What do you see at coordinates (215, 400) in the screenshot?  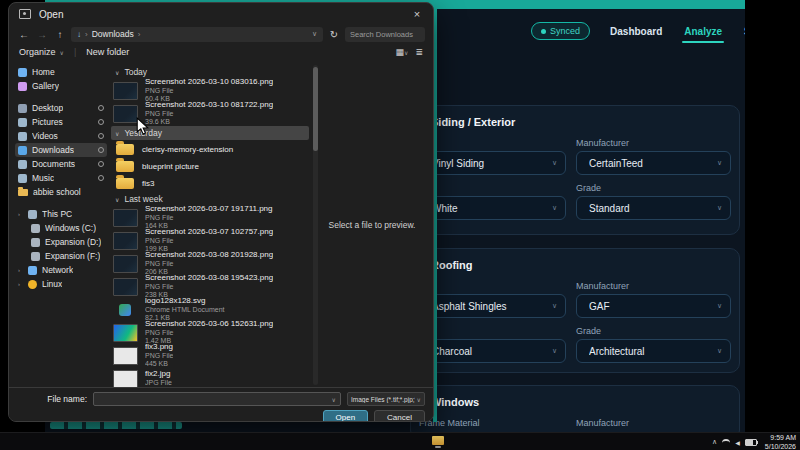 I see `file-name-input` at bounding box center [215, 400].